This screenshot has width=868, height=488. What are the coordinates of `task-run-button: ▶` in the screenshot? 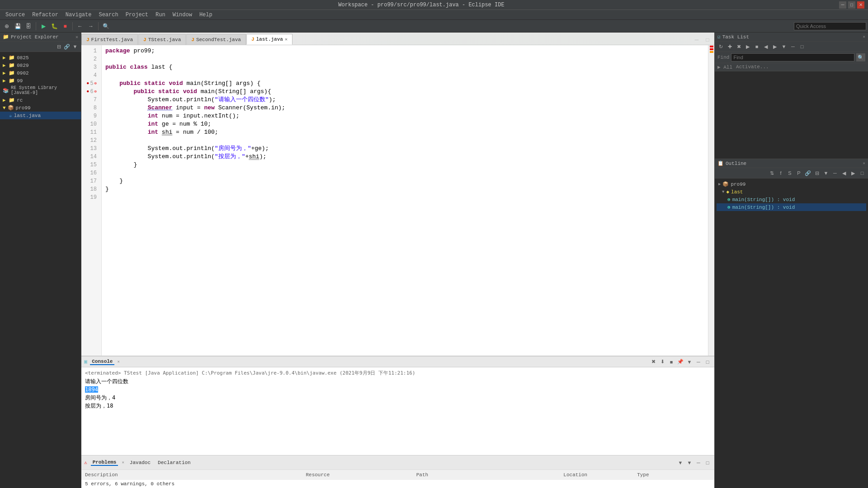 It's located at (748, 47).